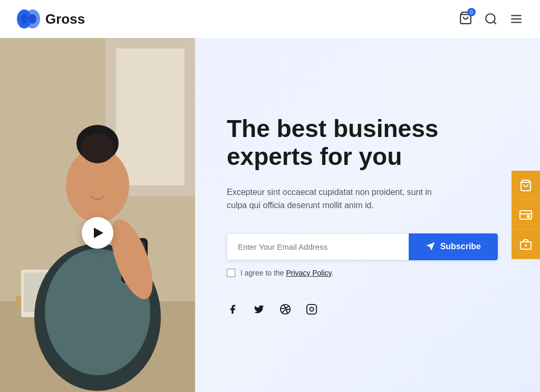 The image size is (540, 392). I want to click on instagram-icon, so click(312, 309).